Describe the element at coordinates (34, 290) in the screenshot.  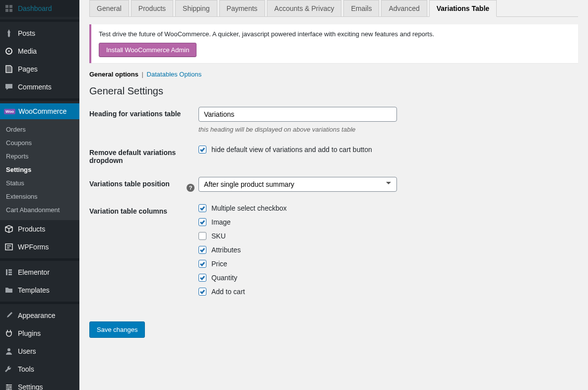
I see `sidebar-label: Templates` at that location.